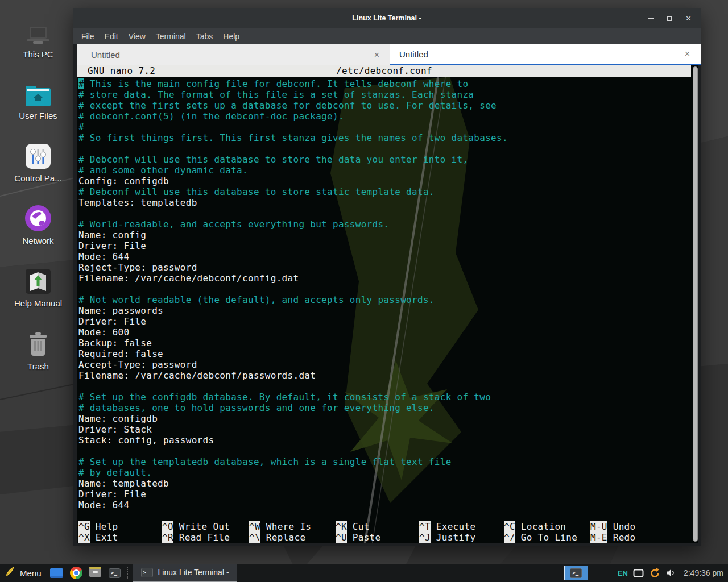  Describe the element at coordinates (388, 418) in the screenshot. I see `nano-text-line: Name: configdb` at that location.